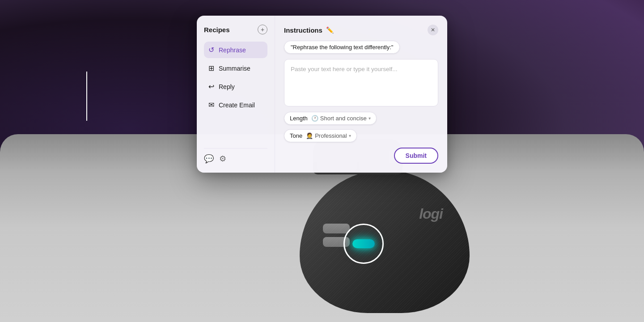 The height and width of the screenshot is (322, 644). What do you see at coordinates (330, 30) in the screenshot?
I see `edit-icon: ✏️` at bounding box center [330, 30].